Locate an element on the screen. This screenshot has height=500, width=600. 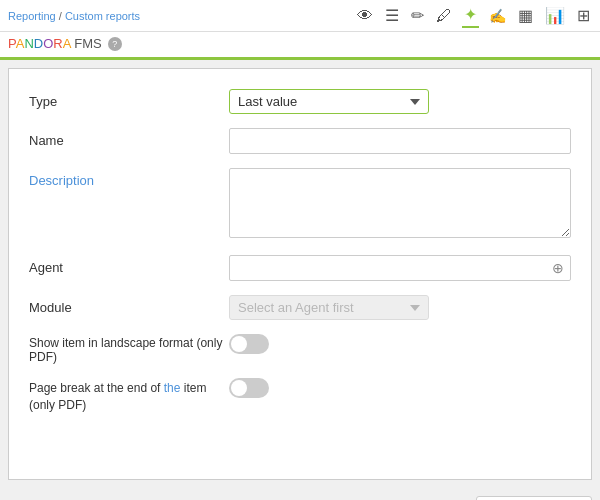
pagebreak-toggle is located at coordinates (249, 388).